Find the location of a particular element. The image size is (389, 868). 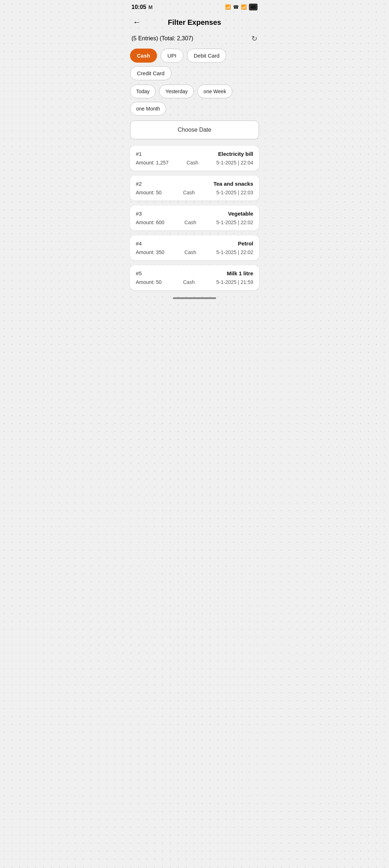

status-icons: 📶 ☎ 📶 45 is located at coordinates (241, 7).